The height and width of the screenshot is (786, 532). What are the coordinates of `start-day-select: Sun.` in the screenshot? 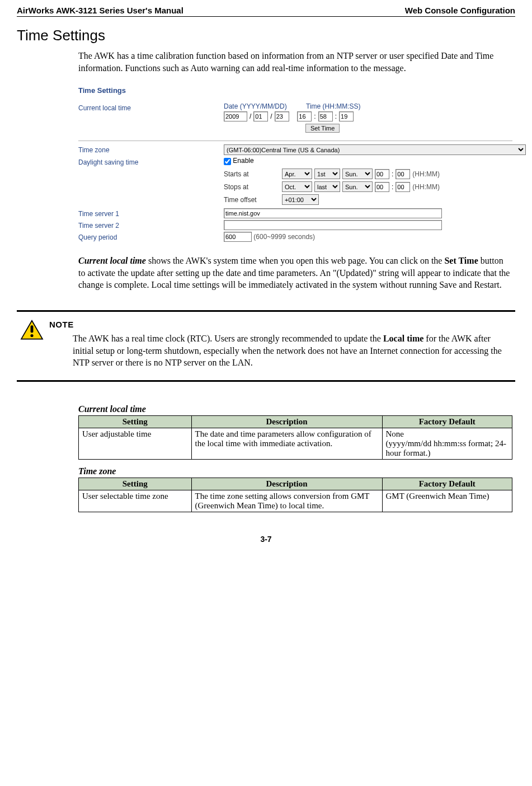 It's located at (357, 174).